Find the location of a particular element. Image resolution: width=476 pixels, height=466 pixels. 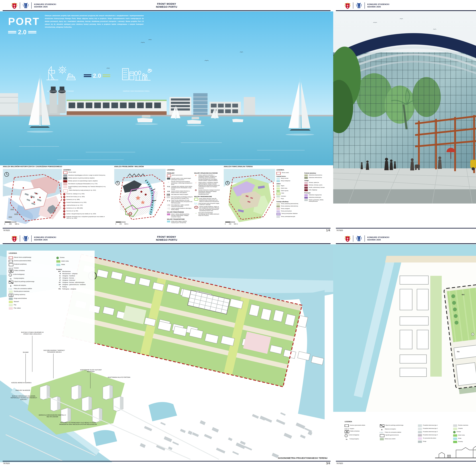

project-logo: PORT 2.0 is located at coordinates (24, 26).